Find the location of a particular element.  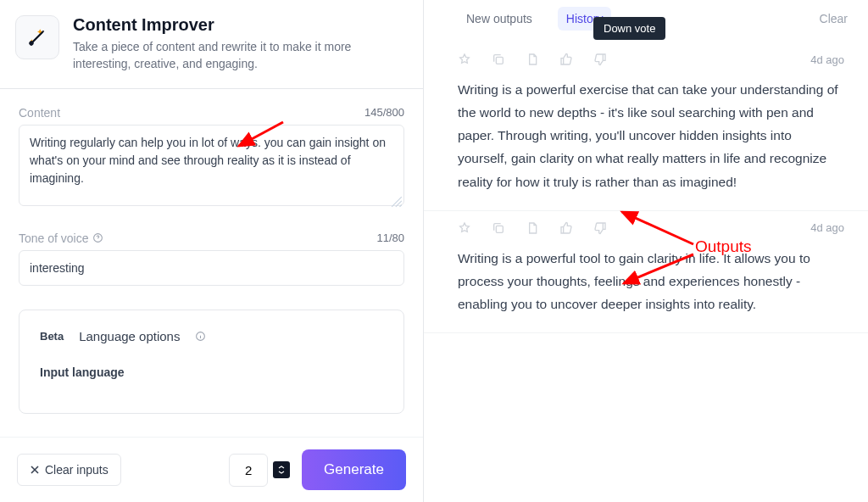

info-icon is located at coordinates (200, 336).